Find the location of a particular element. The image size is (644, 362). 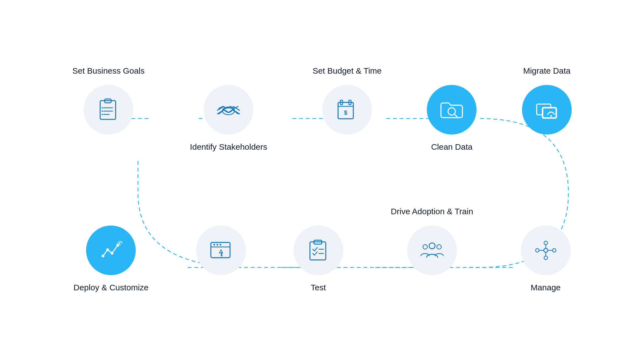

circle-clean-data is located at coordinates (452, 110).